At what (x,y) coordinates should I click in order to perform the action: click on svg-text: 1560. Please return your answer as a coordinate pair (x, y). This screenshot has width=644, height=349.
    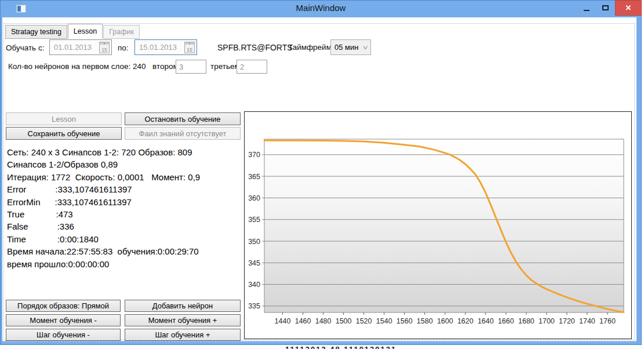
    Looking at the image, I should click on (405, 321).